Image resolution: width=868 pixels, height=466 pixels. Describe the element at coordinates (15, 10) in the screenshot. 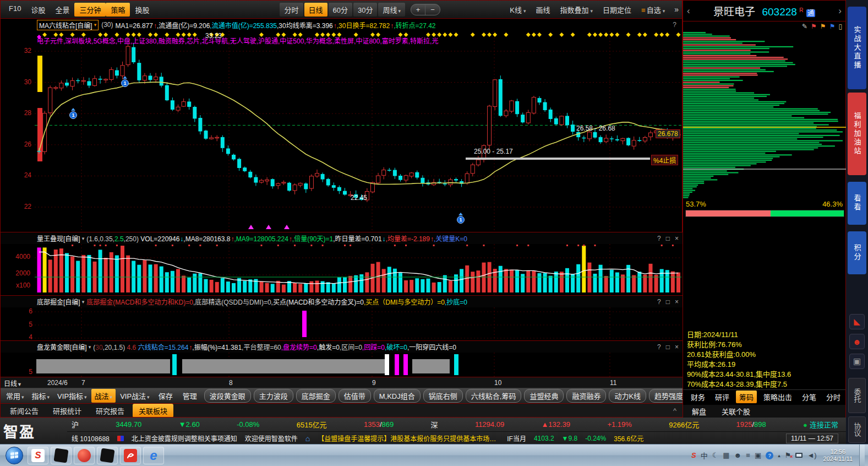

I see `top-menu-item-0: F10` at that location.